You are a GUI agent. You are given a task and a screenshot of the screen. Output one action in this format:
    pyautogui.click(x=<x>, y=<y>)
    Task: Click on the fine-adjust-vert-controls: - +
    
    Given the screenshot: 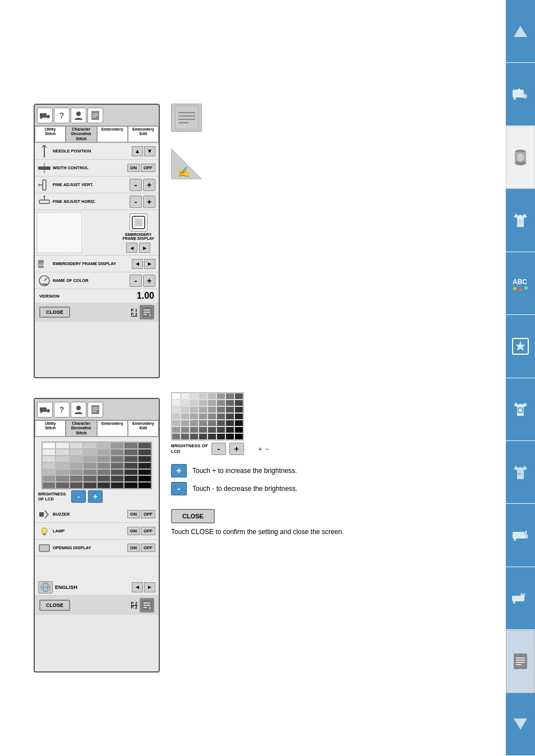 What is the action you would take?
    pyautogui.click(x=142, y=185)
    